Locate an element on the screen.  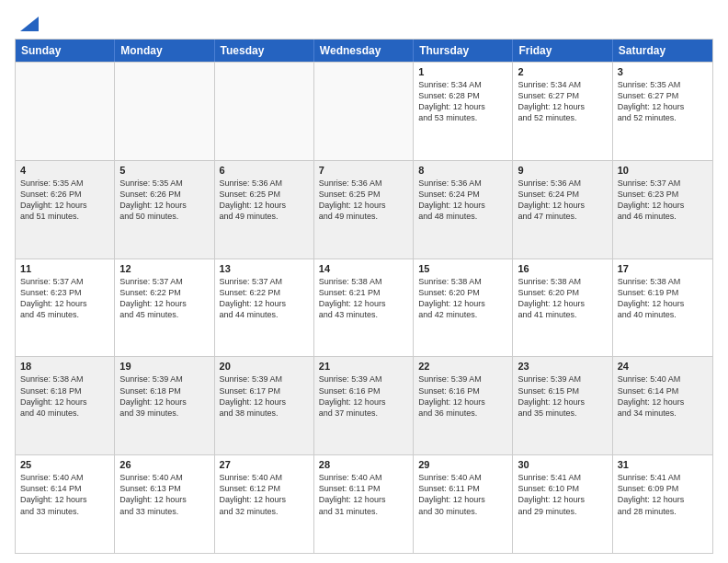
header-cell-tuesday: Tuesday is located at coordinates (265, 51).